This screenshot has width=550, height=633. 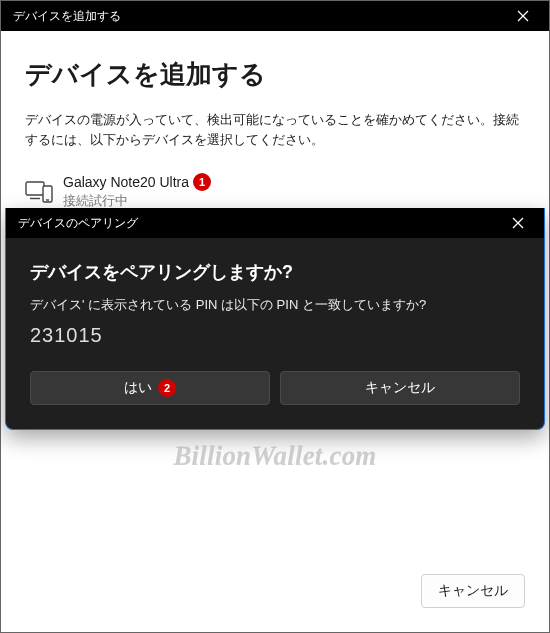 I want to click on page-description: デバイスの電源が入っていて、検出可能になっていることを確かめてください。接続する…, so click(x=275, y=130).